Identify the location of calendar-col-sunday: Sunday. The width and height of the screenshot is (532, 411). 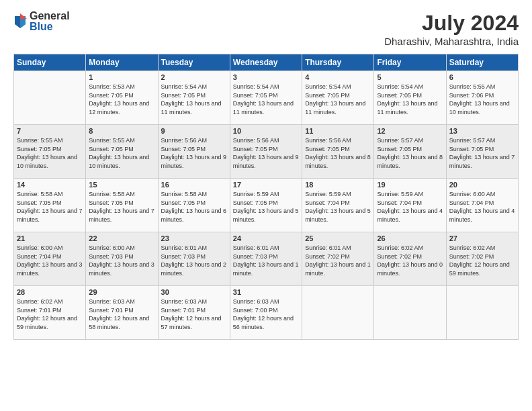
(50, 63).